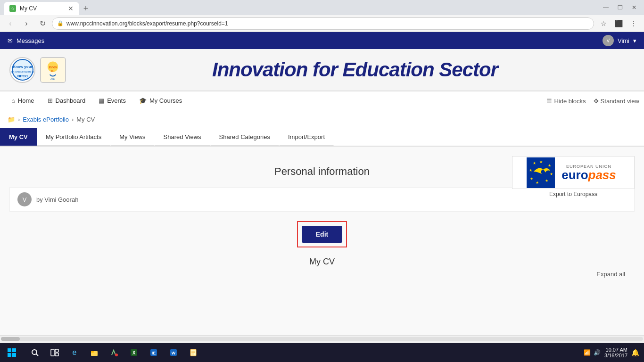 The height and width of the screenshot is (362, 644). What do you see at coordinates (10, 339) in the screenshot?
I see `scrollbar-thumb` at bounding box center [10, 339].